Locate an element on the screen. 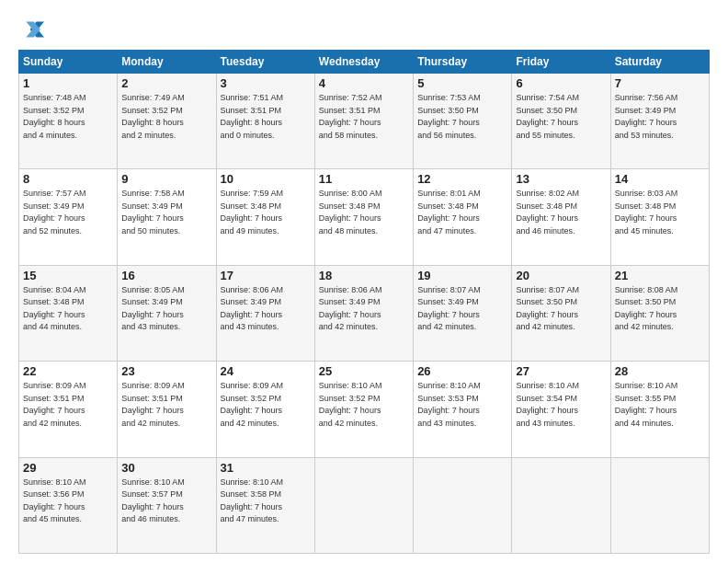 The height and width of the screenshot is (563, 728). day-info: Sunrise: 8:10 AM Sunset: 3:53 PM Dayligh… is located at coordinates (462, 405).